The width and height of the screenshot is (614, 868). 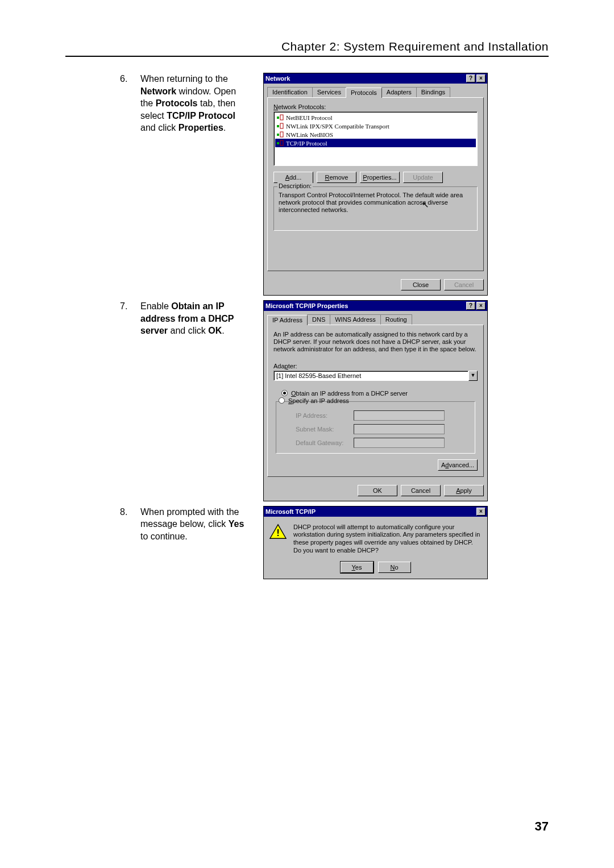 I want to click on advanced-row: Advanced..., so click(x=375, y=465).